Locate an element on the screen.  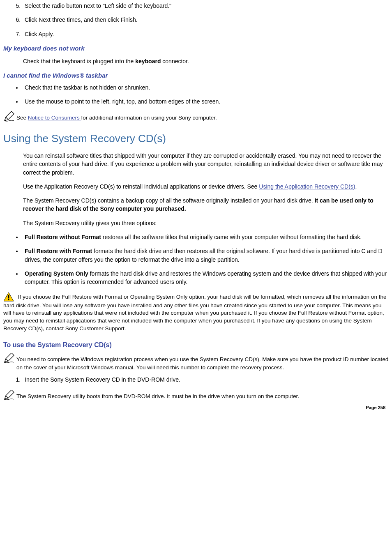
text: The System Recovery CD(s) contains a bac… is located at coordinates (169, 200).